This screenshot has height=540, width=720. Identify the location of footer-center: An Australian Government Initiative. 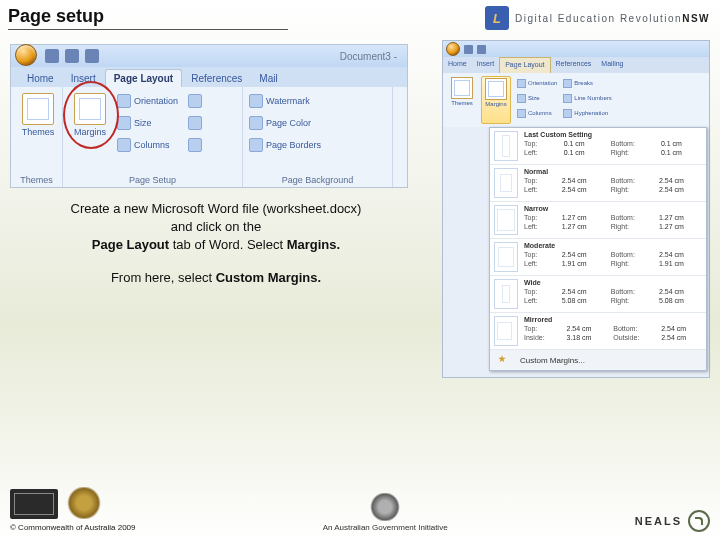
(386, 512).